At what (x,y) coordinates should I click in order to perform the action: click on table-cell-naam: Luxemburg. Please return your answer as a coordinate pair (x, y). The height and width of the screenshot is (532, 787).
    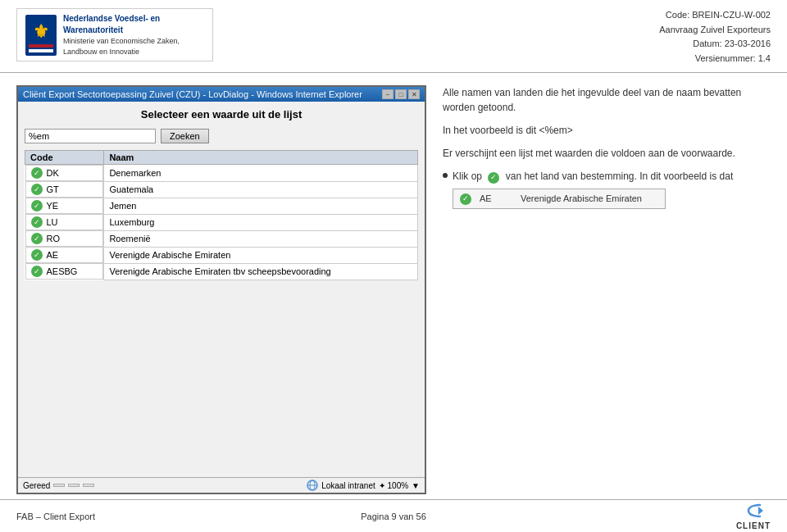
    Looking at the image, I should click on (261, 222).